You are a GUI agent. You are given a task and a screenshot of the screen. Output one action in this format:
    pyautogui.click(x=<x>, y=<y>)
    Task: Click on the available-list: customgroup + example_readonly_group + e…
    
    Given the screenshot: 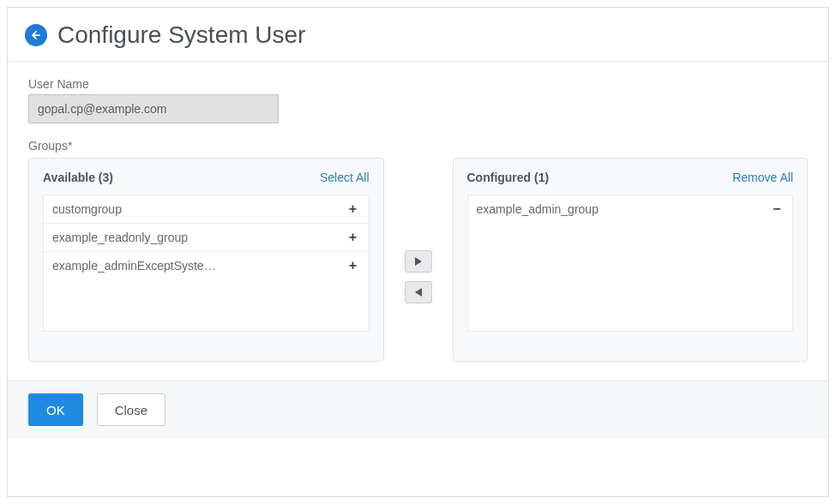 What is the action you would take?
    pyautogui.click(x=206, y=263)
    